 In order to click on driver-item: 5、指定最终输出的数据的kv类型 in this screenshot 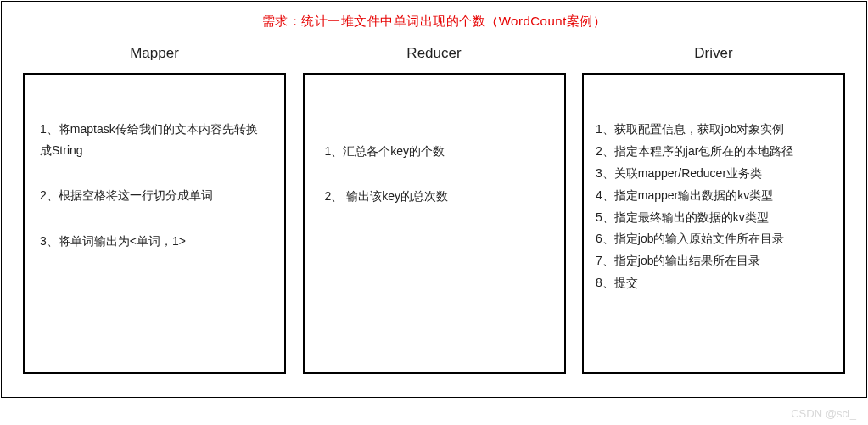, I will do `click(714, 218)`.